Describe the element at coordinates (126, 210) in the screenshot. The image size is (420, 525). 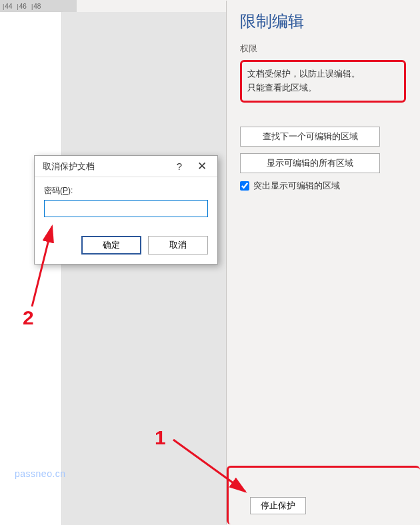
I see `unprotect-document-dialog: 取消保护文档 ? ✕ 密码(P): 确定 取消` at that location.